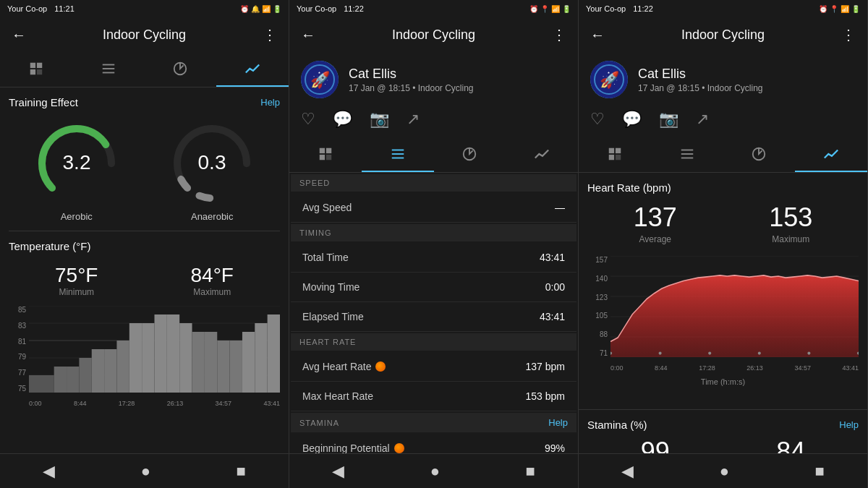 This screenshot has height=488, width=868. What do you see at coordinates (271, 103) in the screenshot?
I see `training-effect-help: Help` at bounding box center [271, 103].